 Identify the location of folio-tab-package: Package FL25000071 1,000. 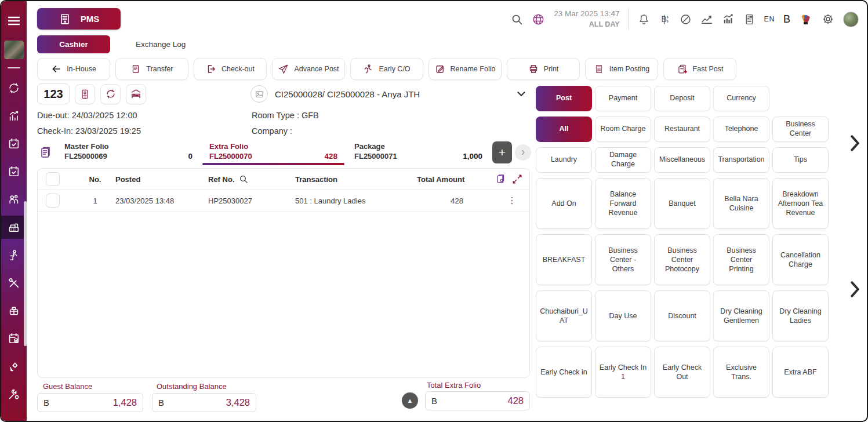
(419, 152).